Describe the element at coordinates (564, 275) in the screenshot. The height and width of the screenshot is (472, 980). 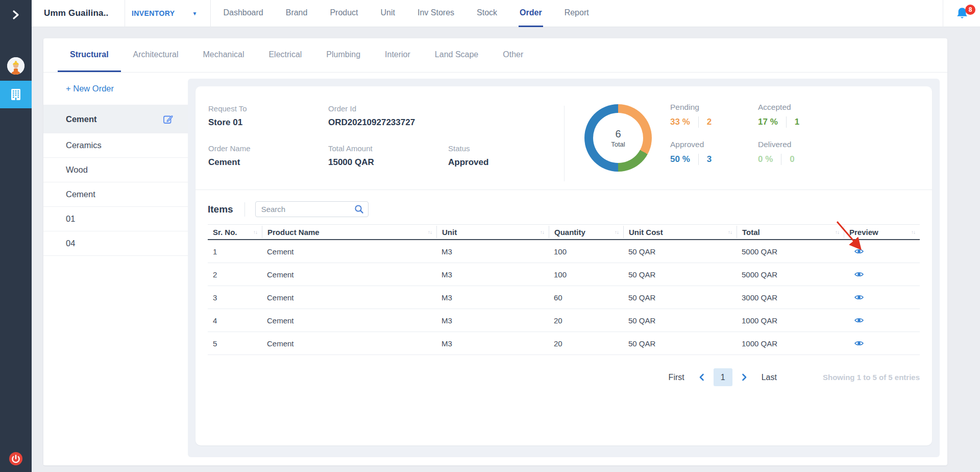
I see `table-row: 2CementM310050 QAR5000 QAR` at that location.